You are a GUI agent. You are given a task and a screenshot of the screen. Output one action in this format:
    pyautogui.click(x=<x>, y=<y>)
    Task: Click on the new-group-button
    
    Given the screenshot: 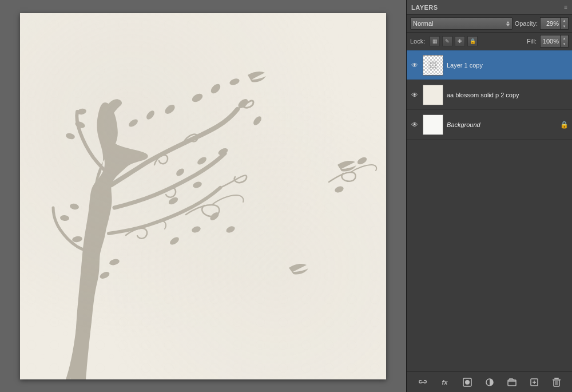 What is the action you would take?
    pyautogui.click(x=512, y=382)
    